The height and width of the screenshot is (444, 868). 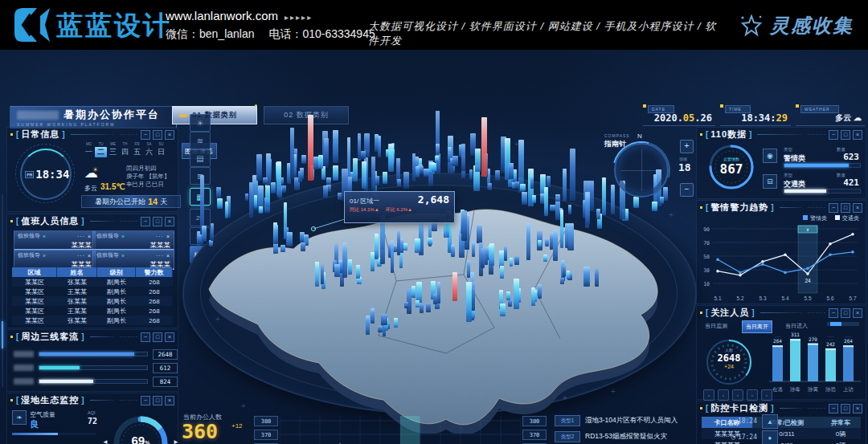 What do you see at coordinates (656, 437) in the screenshot?
I see `alert-text: RD13-53烟感报警疑似火灾` at bounding box center [656, 437].